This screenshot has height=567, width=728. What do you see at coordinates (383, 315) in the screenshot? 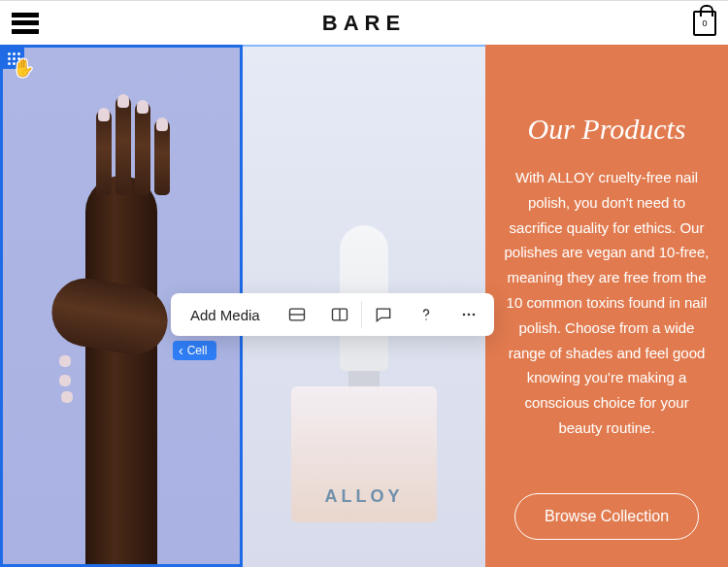
I see `comment-icon` at bounding box center [383, 315].